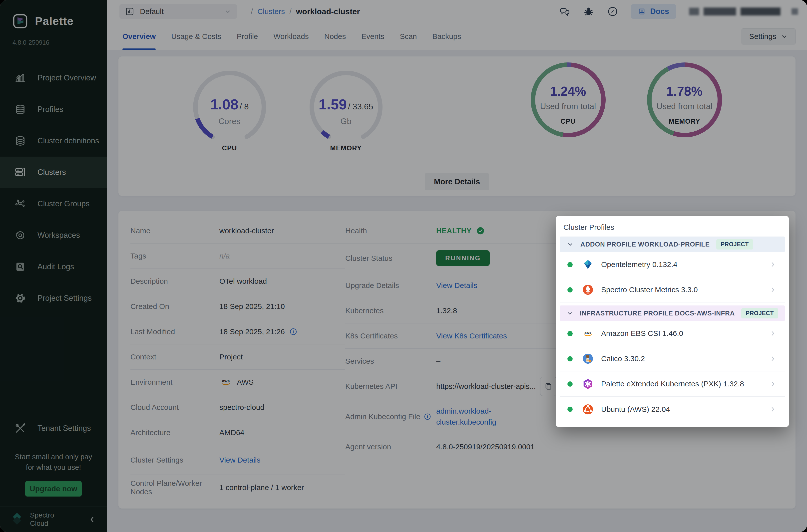 The image size is (807, 532). Describe the element at coordinates (645, 244) in the screenshot. I see `section-header-label: ADDON PROFILE WORKLOAD-PROFILE` at that location.